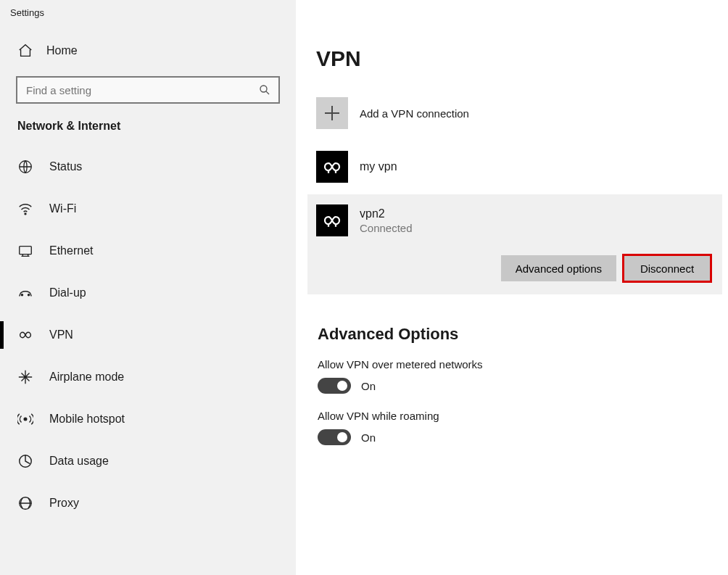 The width and height of the screenshot is (728, 575). What do you see at coordinates (25, 377) in the screenshot?
I see `airplane-icon` at bounding box center [25, 377].